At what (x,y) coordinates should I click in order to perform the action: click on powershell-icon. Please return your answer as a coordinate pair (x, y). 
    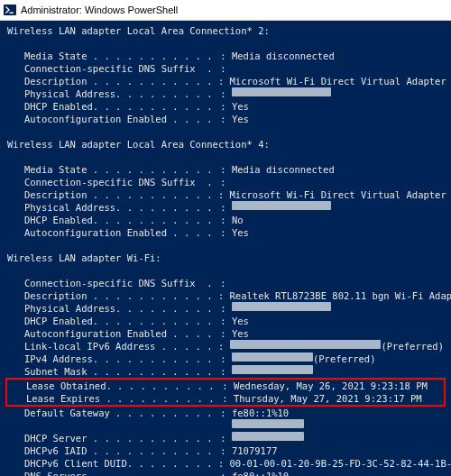
    Looking at the image, I should click on (10, 10).